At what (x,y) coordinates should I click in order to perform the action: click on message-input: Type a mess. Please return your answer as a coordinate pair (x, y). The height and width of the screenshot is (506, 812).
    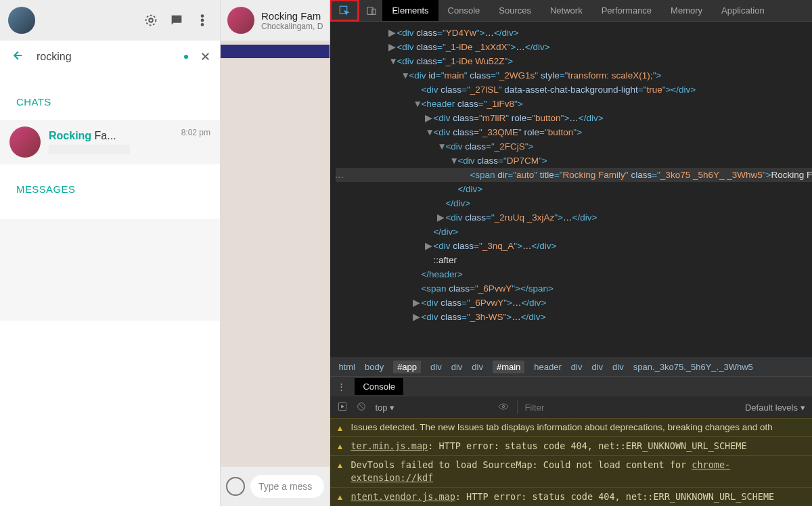
    Looking at the image, I should click on (287, 486).